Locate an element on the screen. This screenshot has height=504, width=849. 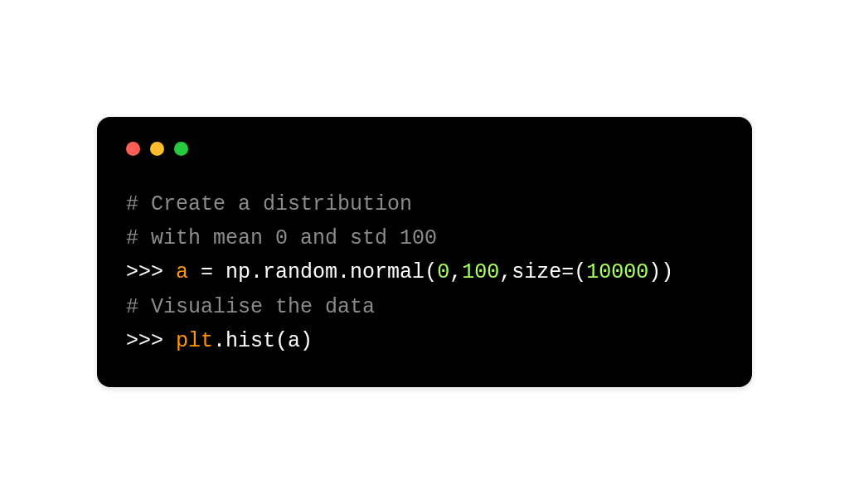
comment-line-2: # with mean 0 and std 100 is located at coordinates (282, 239).